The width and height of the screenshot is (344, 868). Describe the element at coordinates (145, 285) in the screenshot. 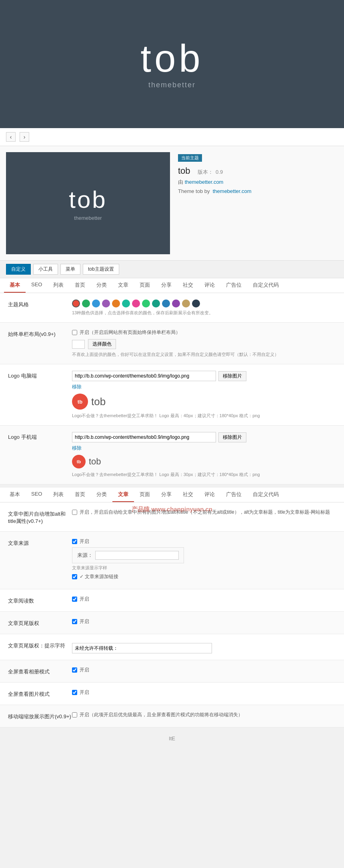

I see `tab-item-页面: 页面` at that location.